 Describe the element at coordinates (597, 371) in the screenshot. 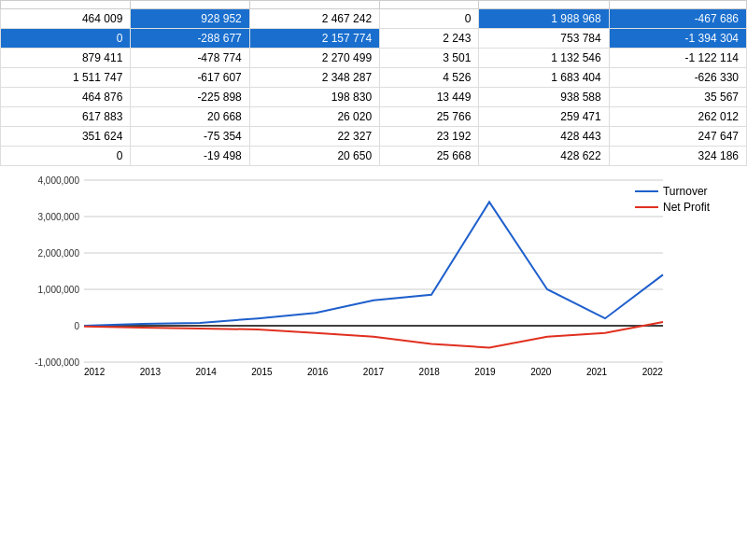

I see `x-axis-label: 2021` at that location.